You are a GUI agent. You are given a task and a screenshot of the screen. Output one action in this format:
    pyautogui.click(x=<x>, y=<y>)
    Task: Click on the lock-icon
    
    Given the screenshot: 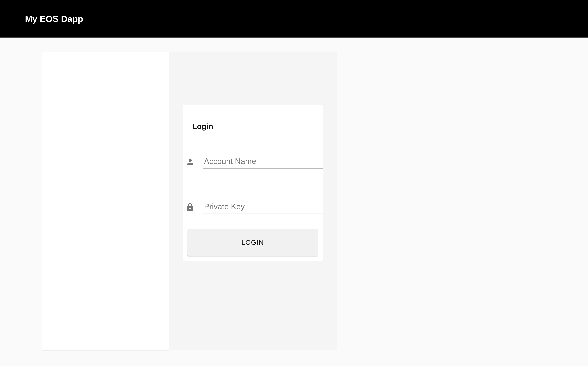 What is the action you would take?
    pyautogui.click(x=190, y=207)
    